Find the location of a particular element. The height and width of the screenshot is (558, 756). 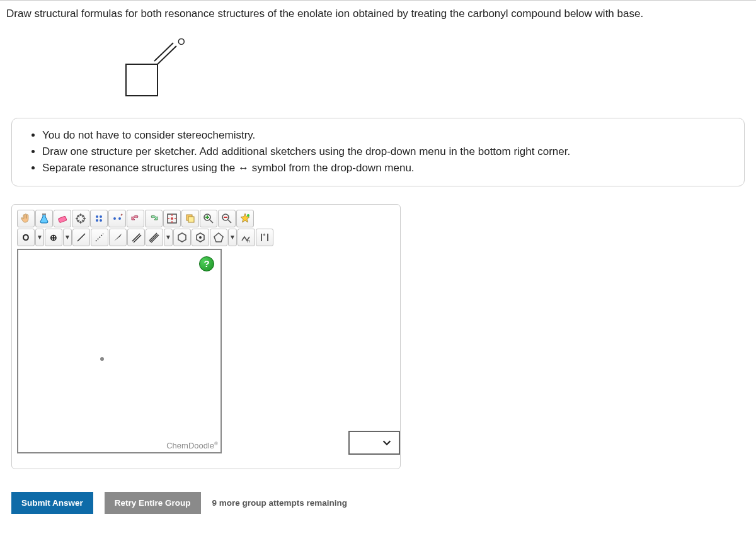

eraser-icon is located at coordinates (62, 219).